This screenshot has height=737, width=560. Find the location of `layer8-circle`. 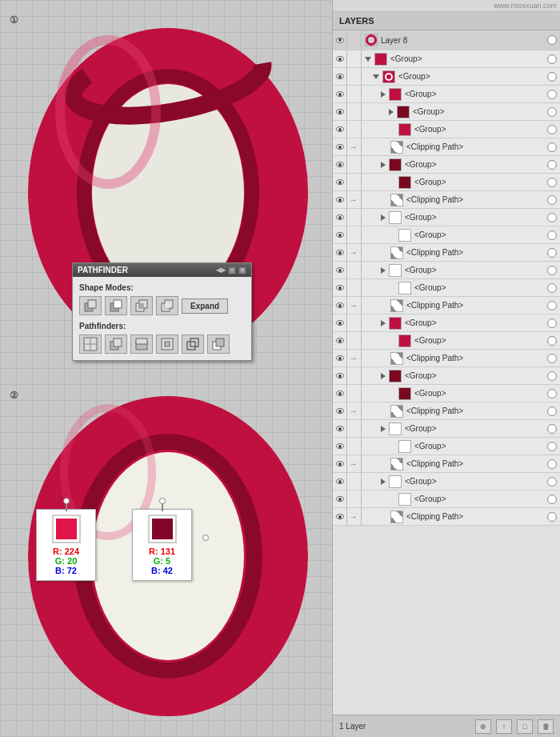

layer8-circle is located at coordinates (552, 40).